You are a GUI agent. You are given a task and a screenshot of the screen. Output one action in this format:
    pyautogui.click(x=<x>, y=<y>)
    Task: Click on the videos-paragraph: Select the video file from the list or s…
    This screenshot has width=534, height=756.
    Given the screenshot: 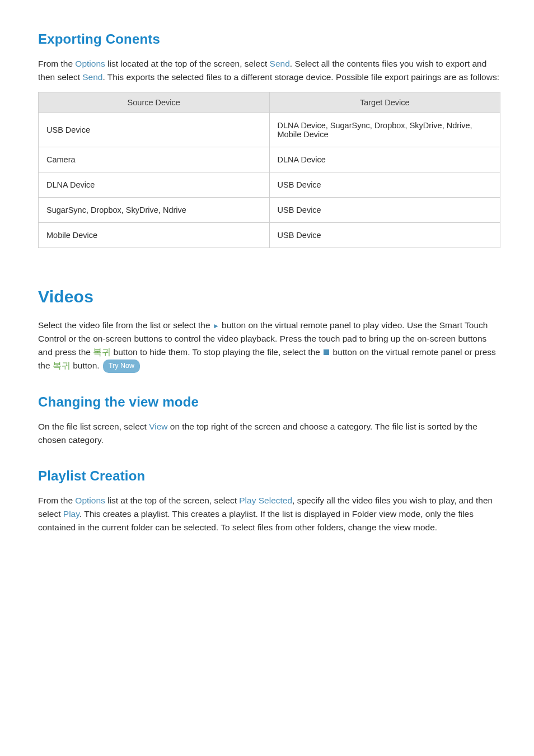 What is the action you would take?
    pyautogui.click(x=269, y=346)
    